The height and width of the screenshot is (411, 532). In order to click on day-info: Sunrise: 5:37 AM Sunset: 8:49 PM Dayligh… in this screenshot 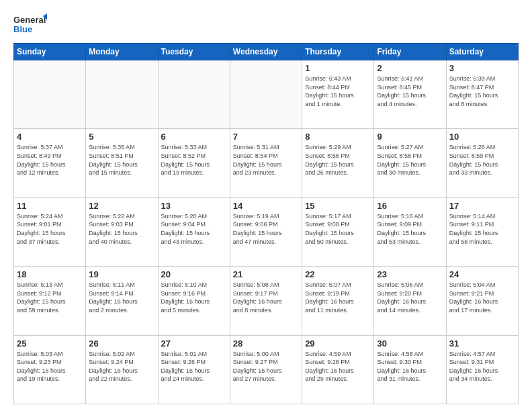, I will do `click(50, 160)`.